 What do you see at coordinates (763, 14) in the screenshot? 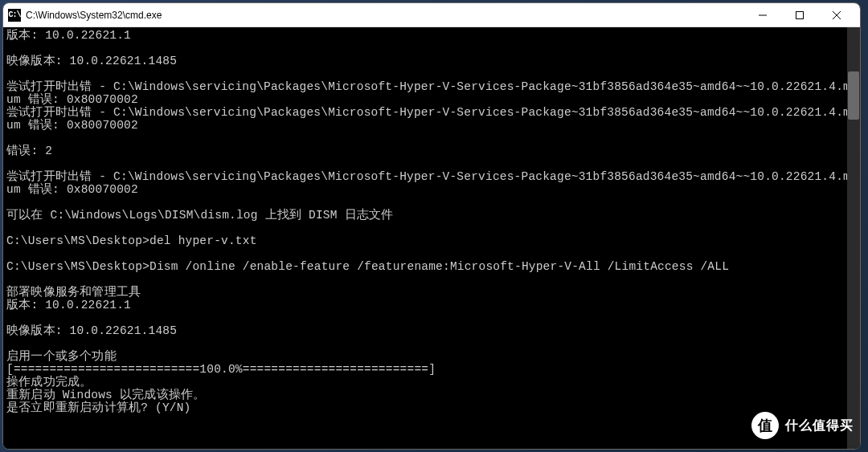
I see `minimize-button` at bounding box center [763, 14].